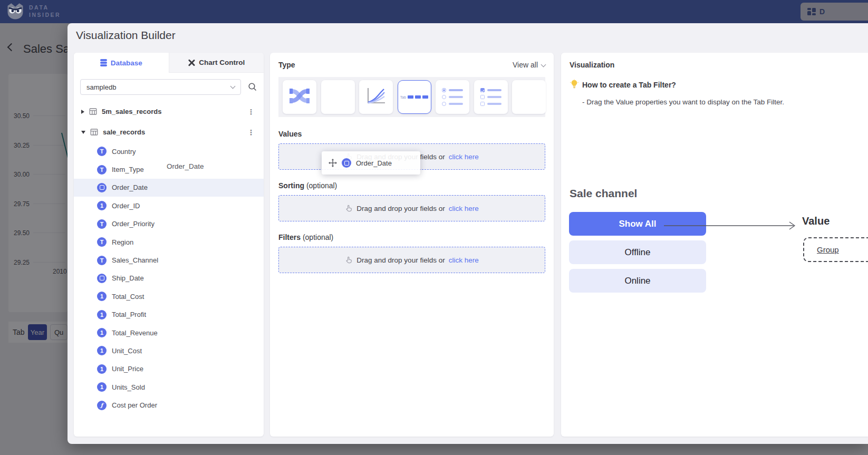 This screenshot has height=455, width=868. What do you see at coordinates (169, 151) in the screenshot?
I see `field-row: Country` at bounding box center [169, 151].